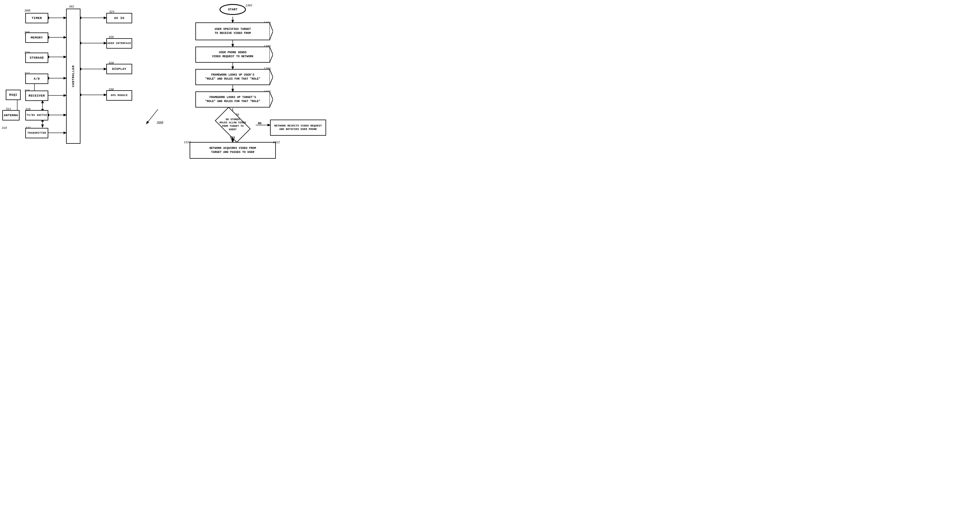  What do you see at coordinates (119, 43) in the screenshot?
I see `ui-box: USER INTERFACE` at bounding box center [119, 43].